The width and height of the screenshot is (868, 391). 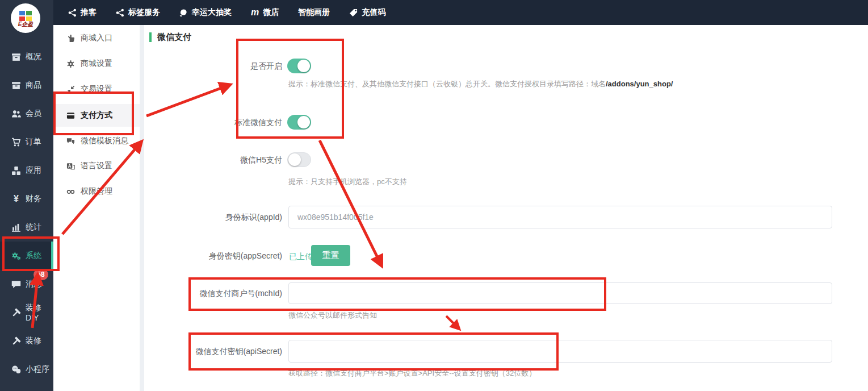 What do you see at coordinates (70, 90) in the screenshot?
I see `trade-settings-icon` at bounding box center [70, 90].